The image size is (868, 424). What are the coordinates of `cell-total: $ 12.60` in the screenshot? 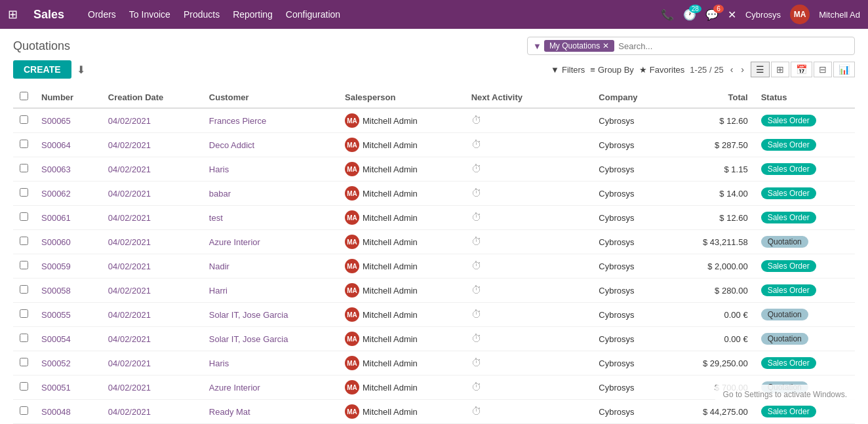 It's located at (712, 218).